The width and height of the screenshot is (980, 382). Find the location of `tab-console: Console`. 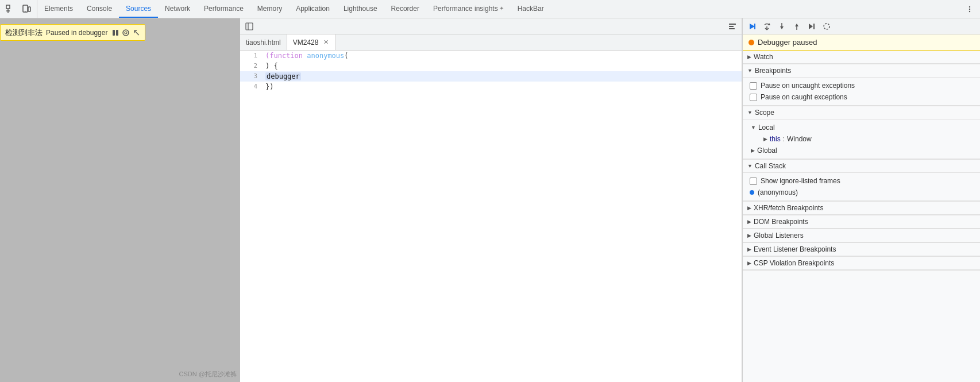

tab-console: Console is located at coordinates (99, 9).